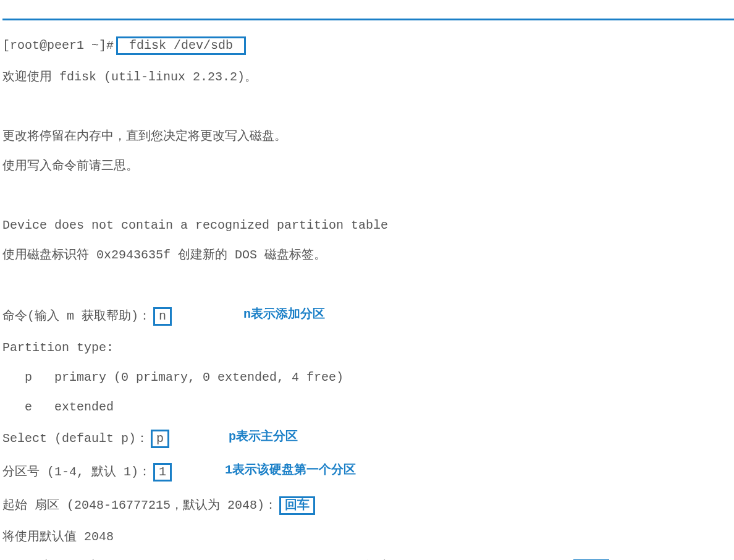 This screenshot has height=560, width=734. I want to click on line-welcome: 欢迎使用 fdisk (util-linux 2.23.2)。, so click(368, 77).